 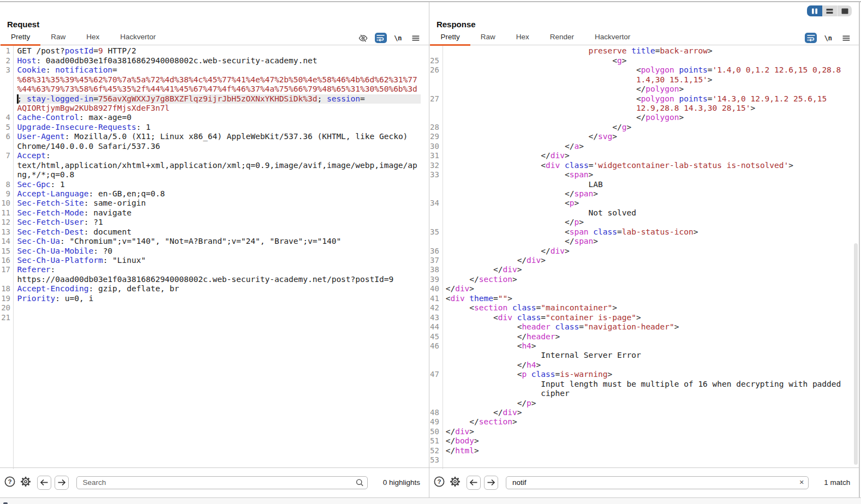 I want to click on layout-single-button, so click(x=845, y=11).